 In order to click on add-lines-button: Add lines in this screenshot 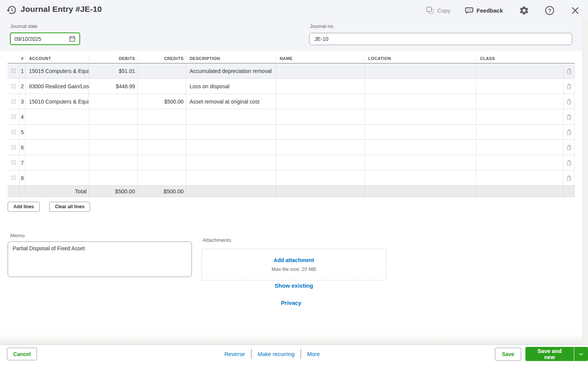, I will do `click(24, 207)`.